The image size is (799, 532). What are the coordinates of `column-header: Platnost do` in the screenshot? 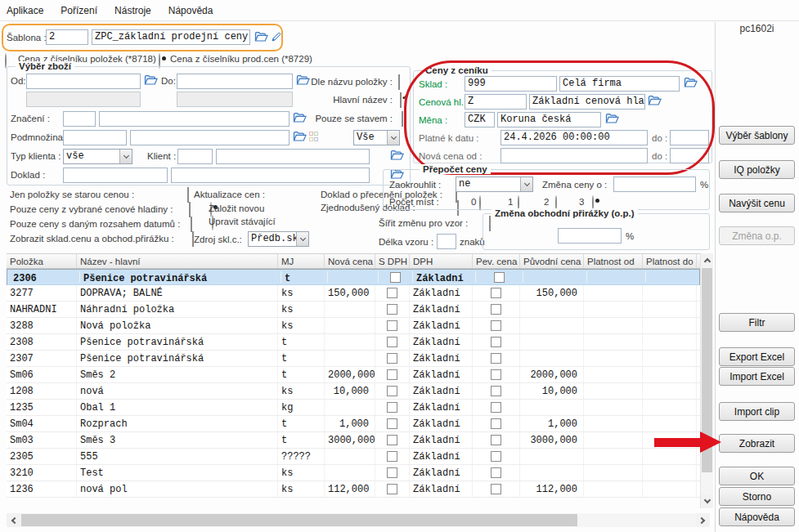 It's located at (670, 262).